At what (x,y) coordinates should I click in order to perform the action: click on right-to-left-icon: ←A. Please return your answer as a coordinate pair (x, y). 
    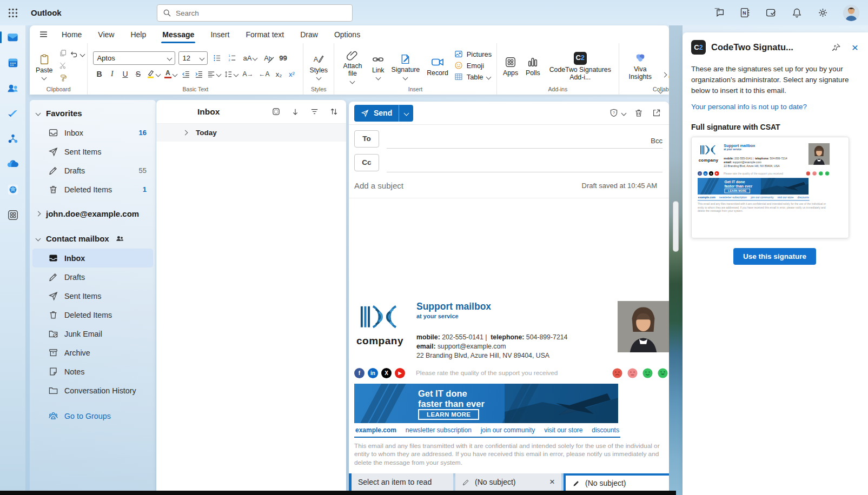
    Looking at the image, I should click on (264, 74).